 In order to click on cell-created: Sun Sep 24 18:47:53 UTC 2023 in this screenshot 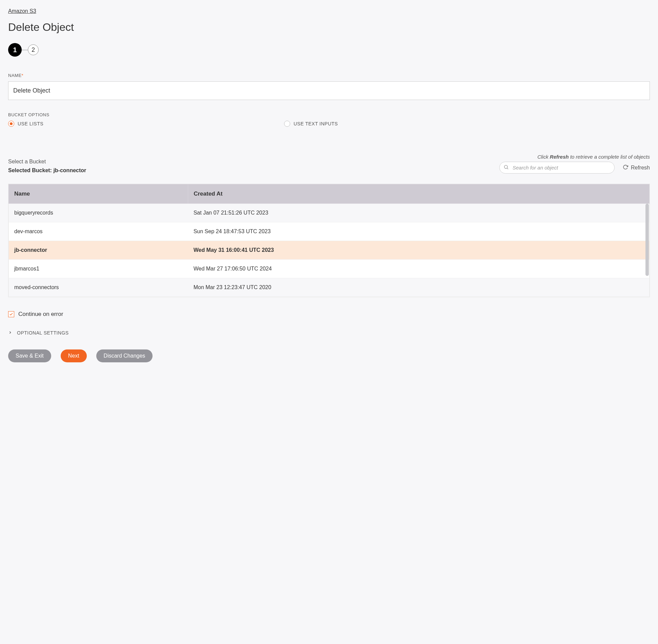, I will do `click(419, 232)`.